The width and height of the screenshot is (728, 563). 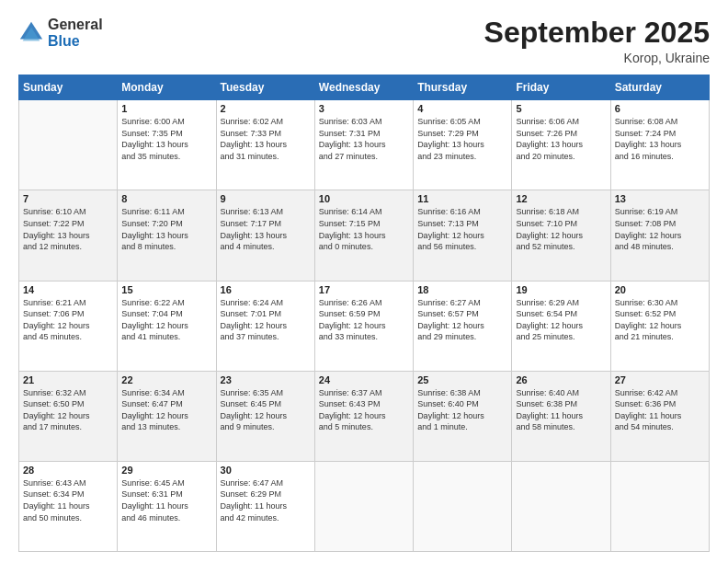 What do you see at coordinates (166, 470) in the screenshot?
I see `day-number: 29` at bounding box center [166, 470].